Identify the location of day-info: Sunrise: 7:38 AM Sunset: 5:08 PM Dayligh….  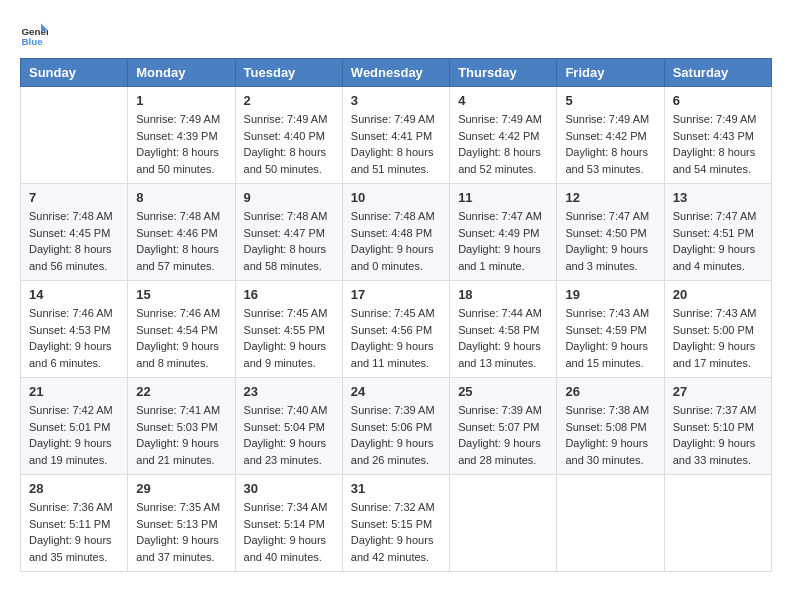
(610, 435).